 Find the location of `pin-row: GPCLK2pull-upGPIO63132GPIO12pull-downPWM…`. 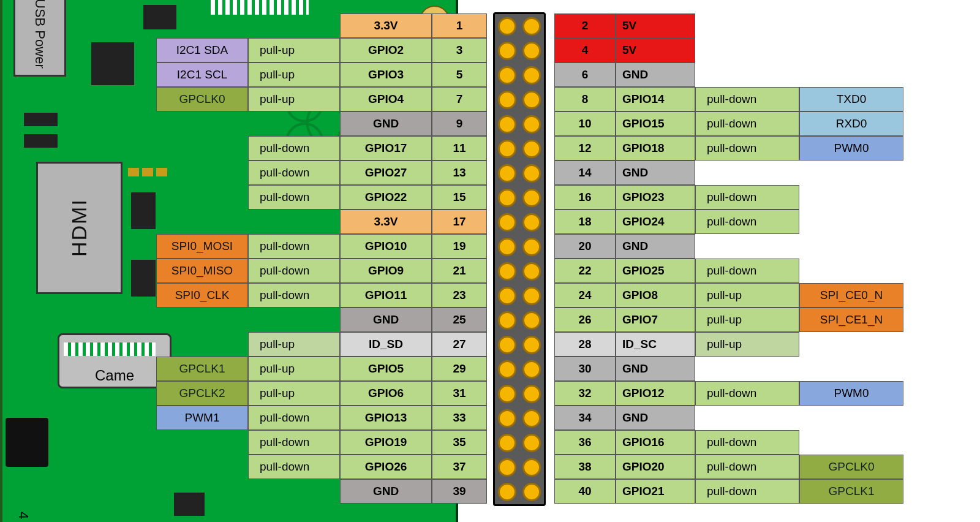

pin-row: GPCLK2pull-upGPIO63132GPIO12pull-downPWM… is located at coordinates (490, 393).